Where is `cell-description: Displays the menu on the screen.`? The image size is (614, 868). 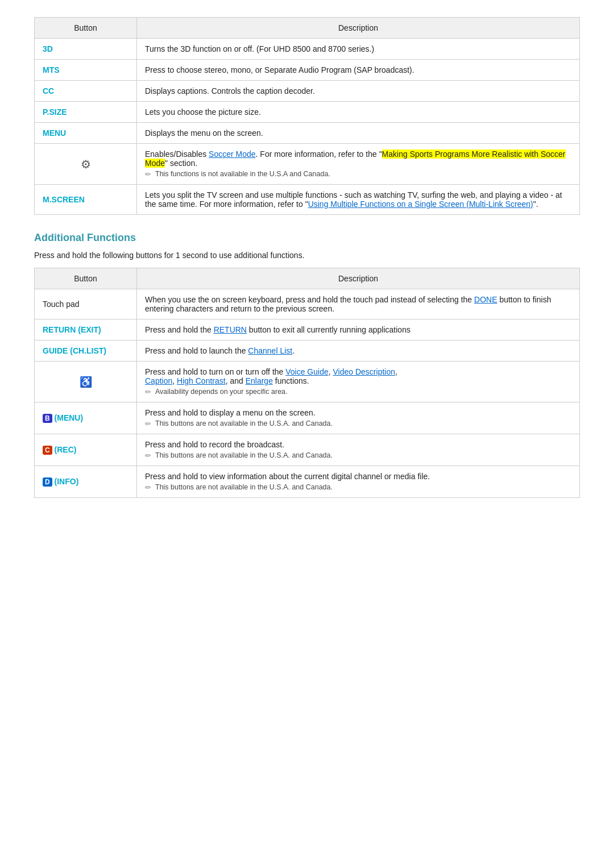 cell-description: Displays the menu on the screen. is located at coordinates (358, 133).